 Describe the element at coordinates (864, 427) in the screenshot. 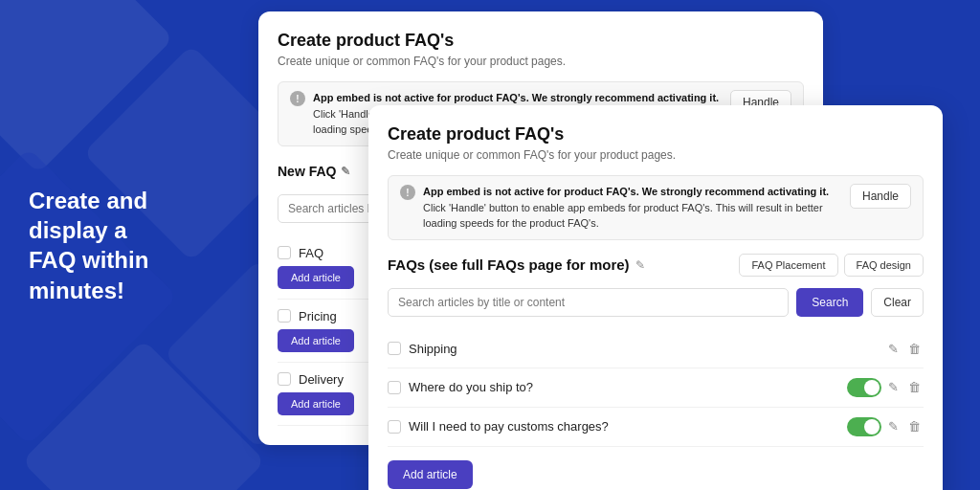

I see `toggle-customs` at that location.